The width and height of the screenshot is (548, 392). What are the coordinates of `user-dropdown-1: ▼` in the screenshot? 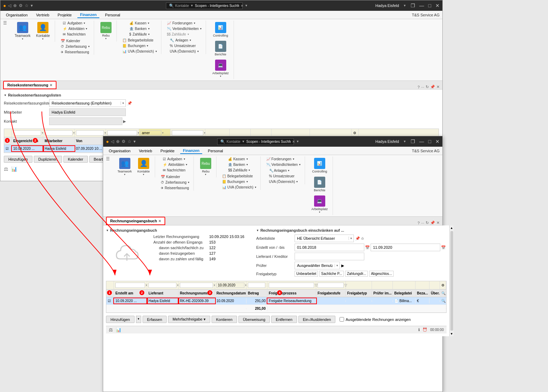 It's located at (405, 6).